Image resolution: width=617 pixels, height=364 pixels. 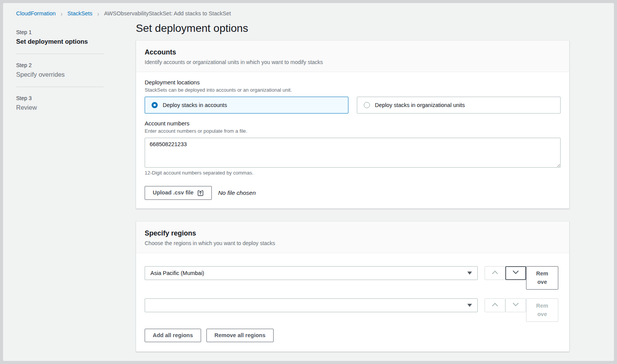 What do you see at coordinates (353, 335) in the screenshot?
I see `region-bulk-buttons: Add all regions Remove all regions` at bounding box center [353, 335].